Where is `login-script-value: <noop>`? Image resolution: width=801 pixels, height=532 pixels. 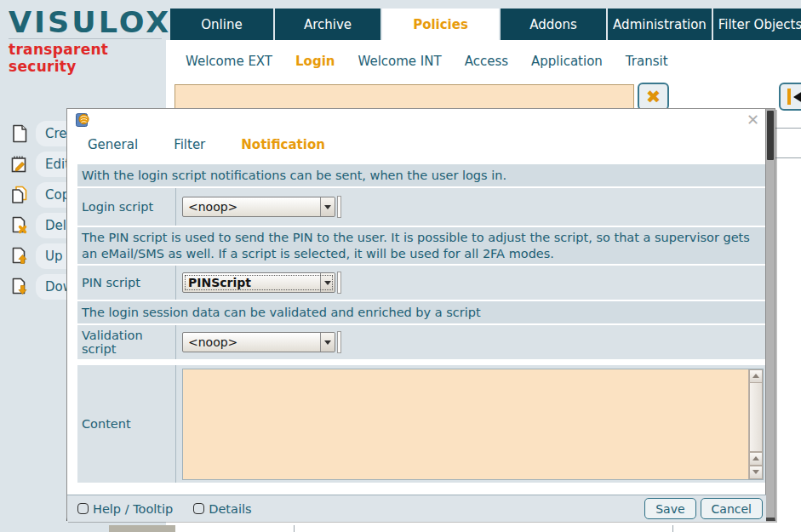 login-script-value: <noop> is located at coordinates (252, 207).